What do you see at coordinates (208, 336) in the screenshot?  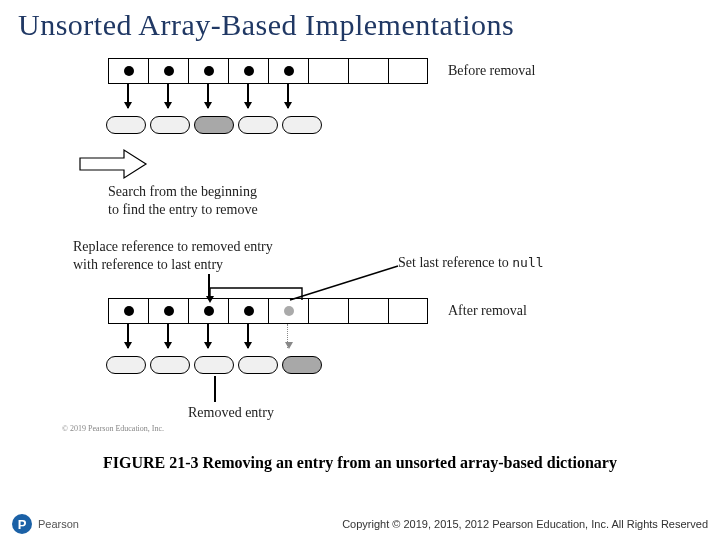 I see `arrows-after` at bounding box center [208, 336].